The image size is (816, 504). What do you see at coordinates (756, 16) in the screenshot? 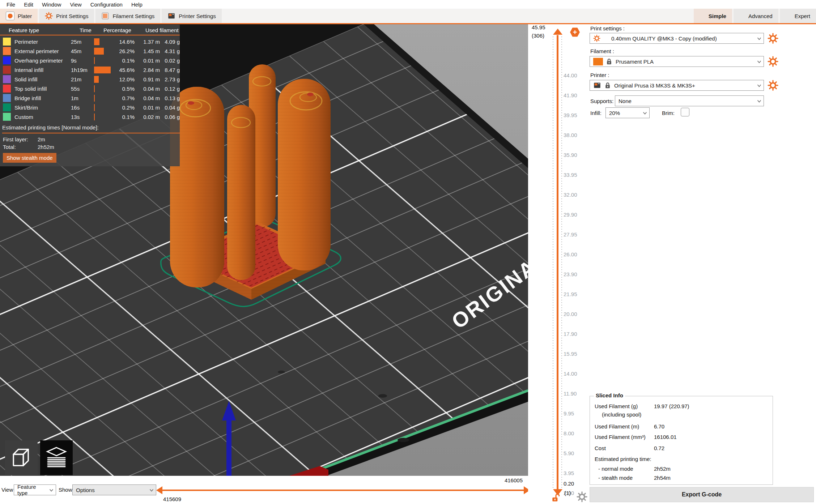
I see `mode-advanced: Advanced` at bounding box center [756, 16].